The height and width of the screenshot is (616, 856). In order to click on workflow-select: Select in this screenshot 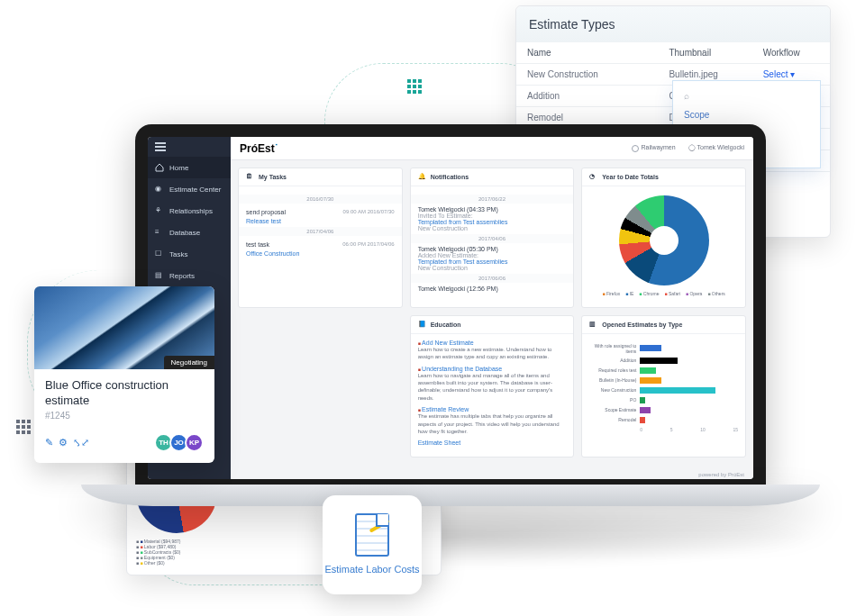, I will do `click(776, 74)`.